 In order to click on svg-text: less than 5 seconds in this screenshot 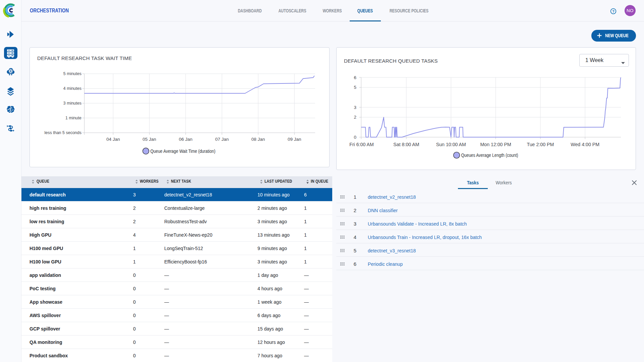, I will do `click(63, 133)`.